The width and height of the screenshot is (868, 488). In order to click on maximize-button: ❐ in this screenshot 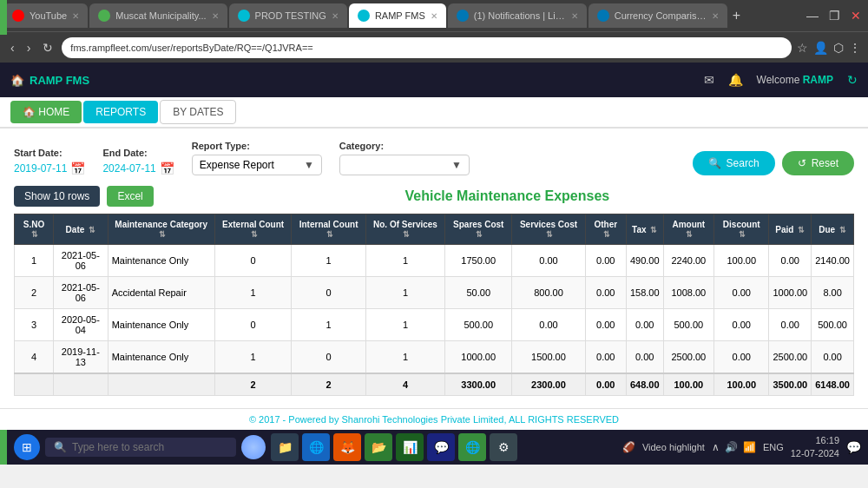, I will do `click(835, 16)`.